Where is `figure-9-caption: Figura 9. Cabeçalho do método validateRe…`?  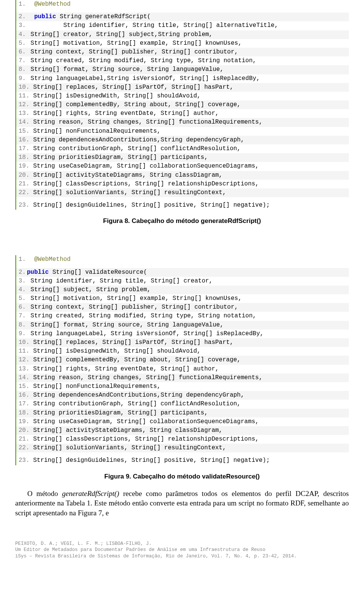 figure-9-caption: Figura 9. Cabeçalho do método validateRe… is located at coordinates (182, 477).